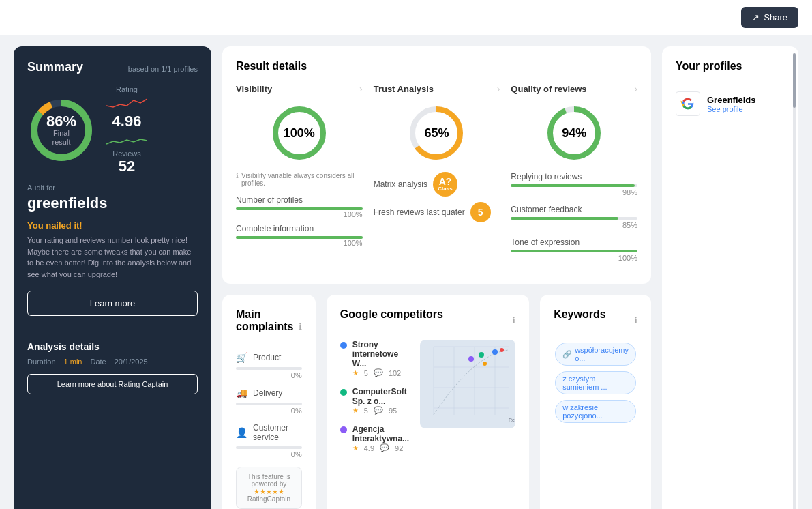 The image size is (812, 509). I want to click on profiles-scrollbar, so click(794, 281).